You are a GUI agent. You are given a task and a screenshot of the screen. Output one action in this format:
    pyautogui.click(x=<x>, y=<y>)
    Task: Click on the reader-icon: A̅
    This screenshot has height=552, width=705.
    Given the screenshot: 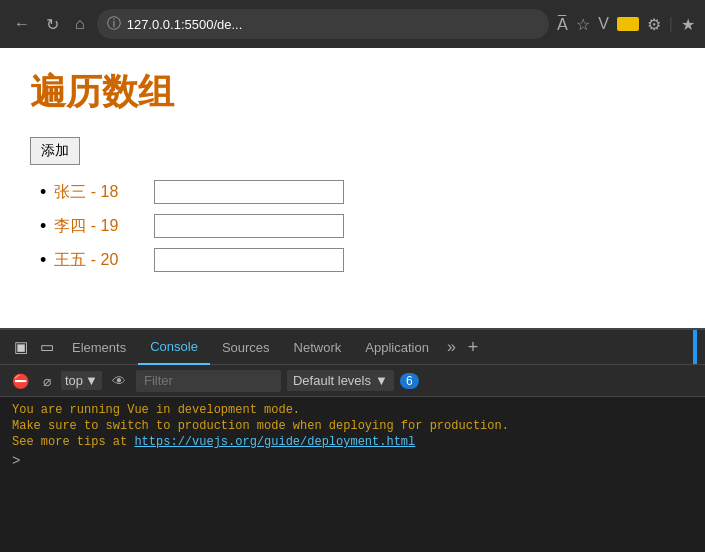 What is the action you would take?
    pyautogui.click(x=562, y=24)
    